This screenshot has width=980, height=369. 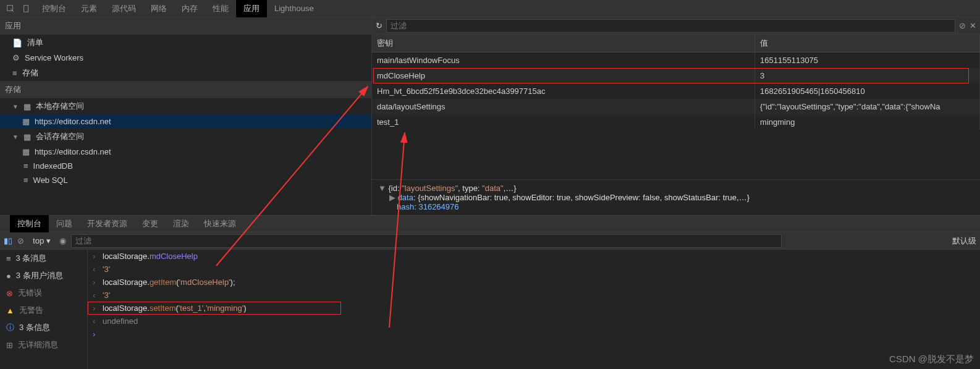 What do you see at coordinates (534, 321) in the screenshot?
I see `console-line: ‹undefined` at bounding box center [534, 321].